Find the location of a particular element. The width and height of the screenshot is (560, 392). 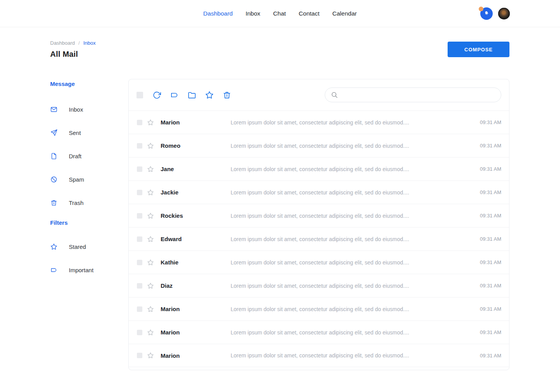

top-bar-actions is located at coordinates (495, 14).